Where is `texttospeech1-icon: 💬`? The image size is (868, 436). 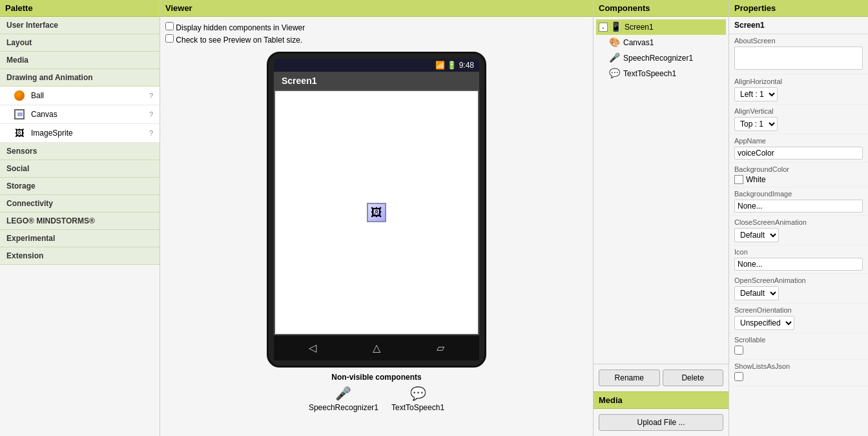
texttospeech1-icon: 💬 is located at coordinates (615, 74).